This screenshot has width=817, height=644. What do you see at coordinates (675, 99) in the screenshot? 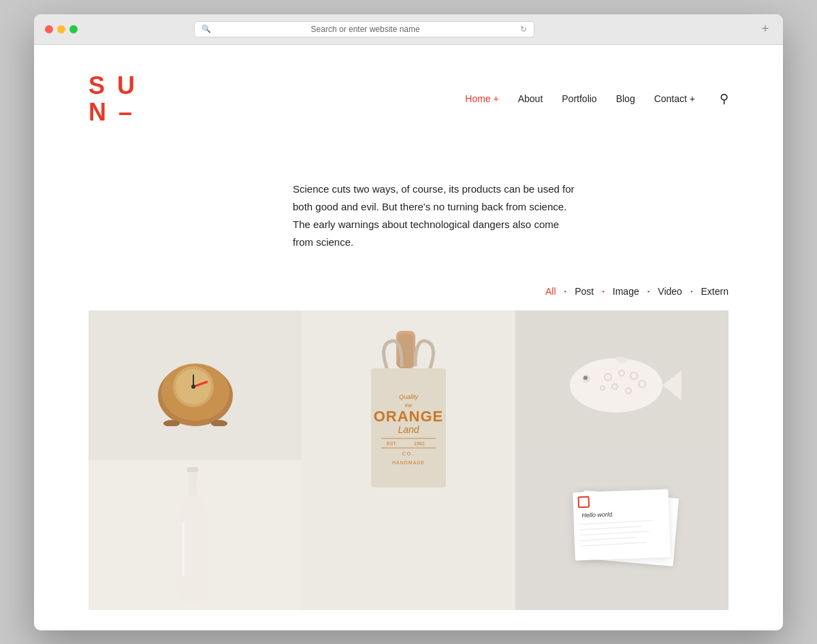
I see `nav-link-contact: Contact +` at bounding box center [675, 99].